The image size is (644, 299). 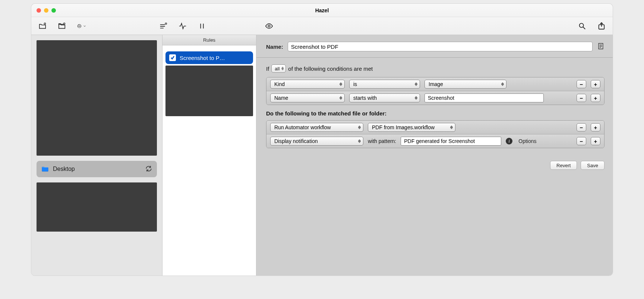 What do you see at coordinates (62, 26) in the screenshot?
I see `add-folder-alt-button` at bounding box center [62, 26].